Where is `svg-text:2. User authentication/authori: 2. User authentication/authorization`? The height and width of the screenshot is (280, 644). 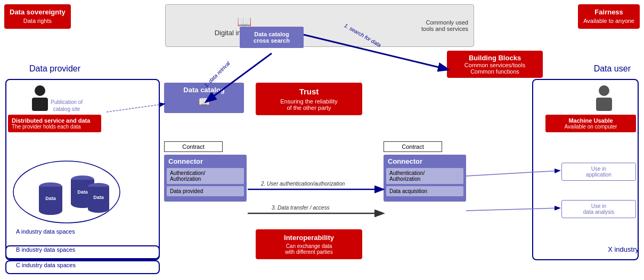 svg-text:2. User authentication/authori: 2. User authentication/authorization is located at coordinates (303, 183).